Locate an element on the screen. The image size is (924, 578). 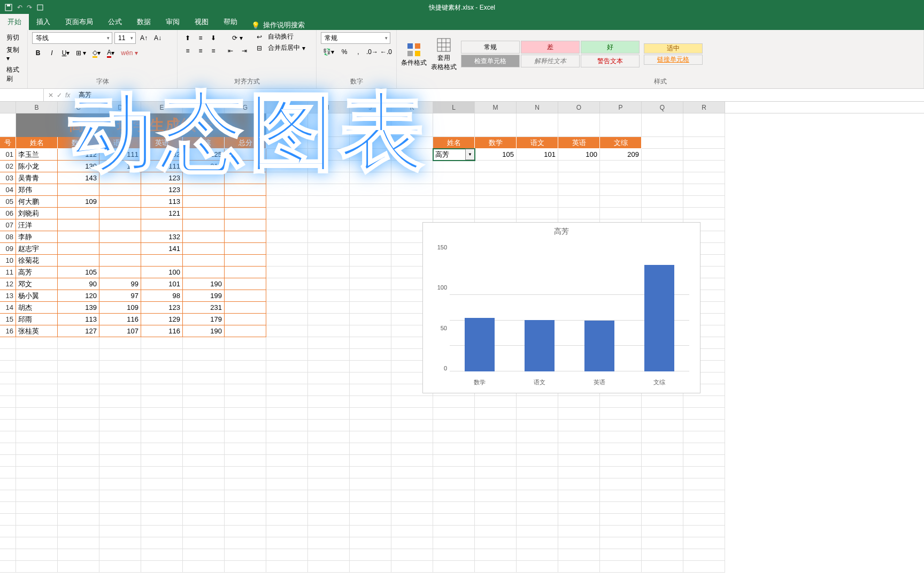
tab-view: 视图 is located at coordinates (202, 22).